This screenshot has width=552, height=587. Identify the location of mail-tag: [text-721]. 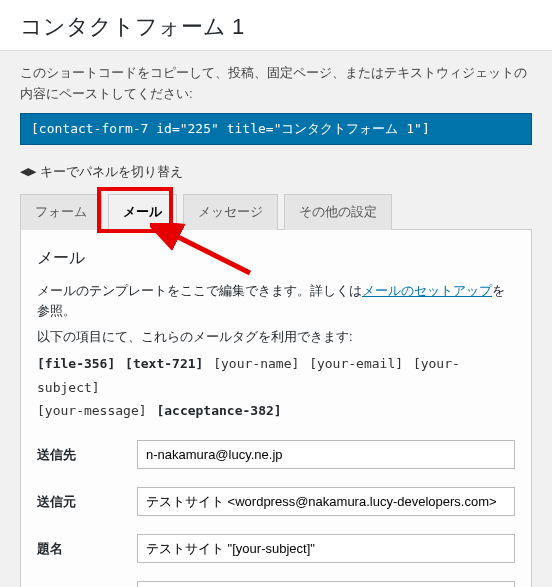
(164, 364).